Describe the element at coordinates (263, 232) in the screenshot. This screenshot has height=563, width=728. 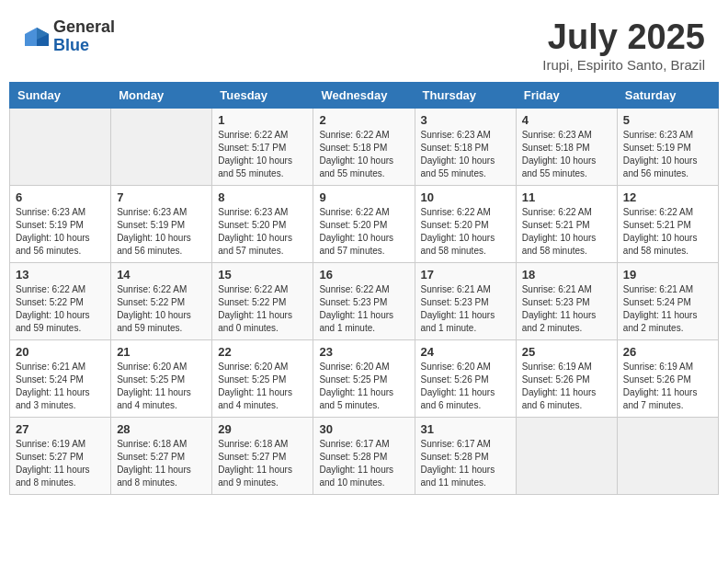
I see `day-info: Sunrise: 6:23 AM Sunset: 5:20 PM Dayligh…` at that location.